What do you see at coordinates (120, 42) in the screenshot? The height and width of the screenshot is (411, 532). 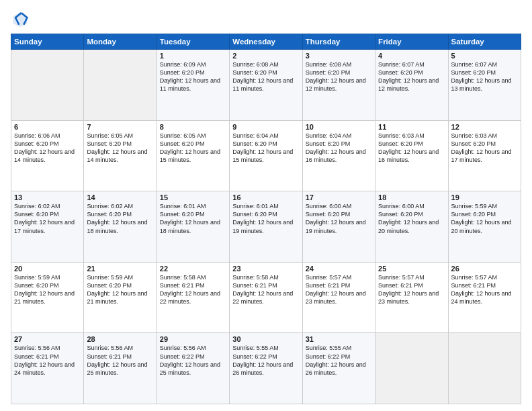 I see `day-header-monday: Monday` at bounding box center [120, 42].